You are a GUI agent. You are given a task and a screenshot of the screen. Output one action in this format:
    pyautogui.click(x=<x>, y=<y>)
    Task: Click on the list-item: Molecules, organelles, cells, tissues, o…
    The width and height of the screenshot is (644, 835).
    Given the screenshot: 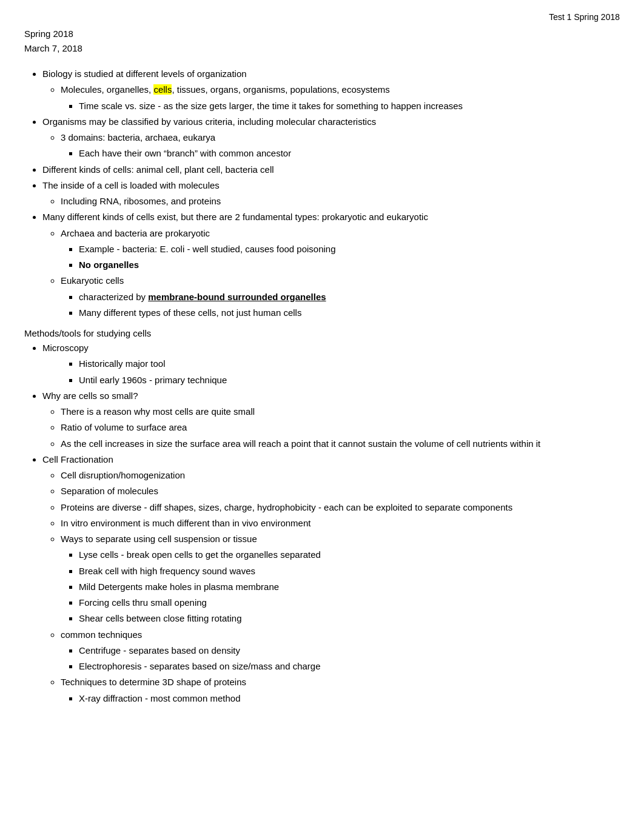 What is the action you would take?
    pyautogui.click(x=340, y=98)
    